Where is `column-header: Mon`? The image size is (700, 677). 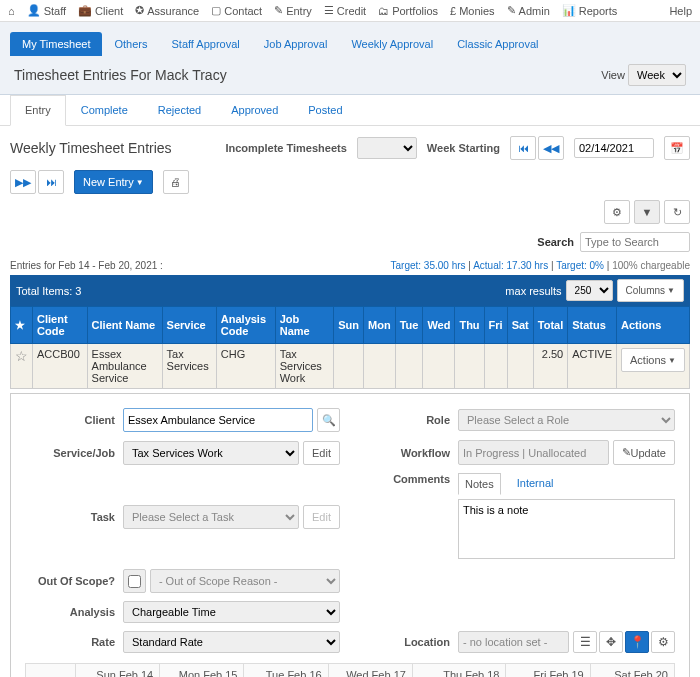 column-header: Mon is located at coordinates (380, 326).